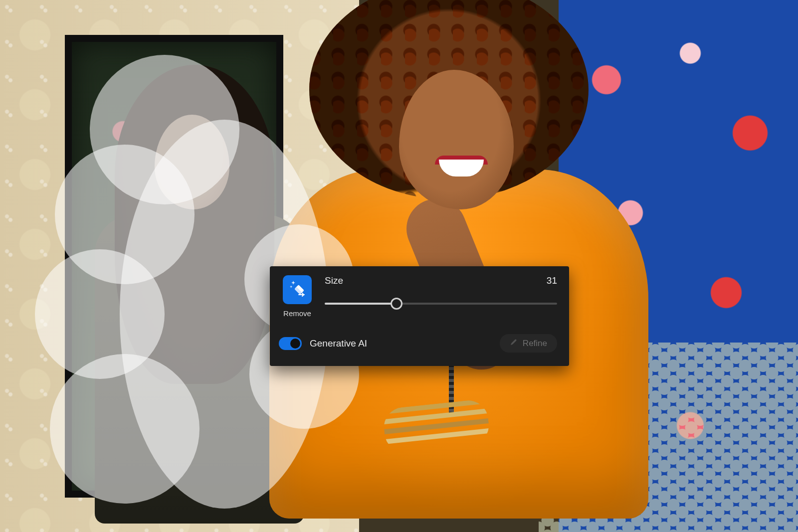 This screenshot has width=798, height=532. What do you see at coordinates (290, 344) in the screenshot?
I see `generative-ai-toggle` at bounding box center [290, 344].